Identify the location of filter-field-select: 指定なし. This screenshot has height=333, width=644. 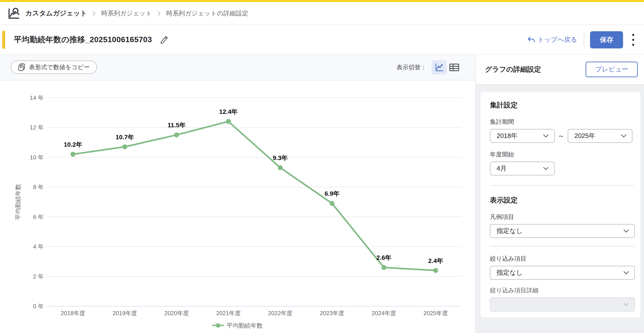
(562, 273).